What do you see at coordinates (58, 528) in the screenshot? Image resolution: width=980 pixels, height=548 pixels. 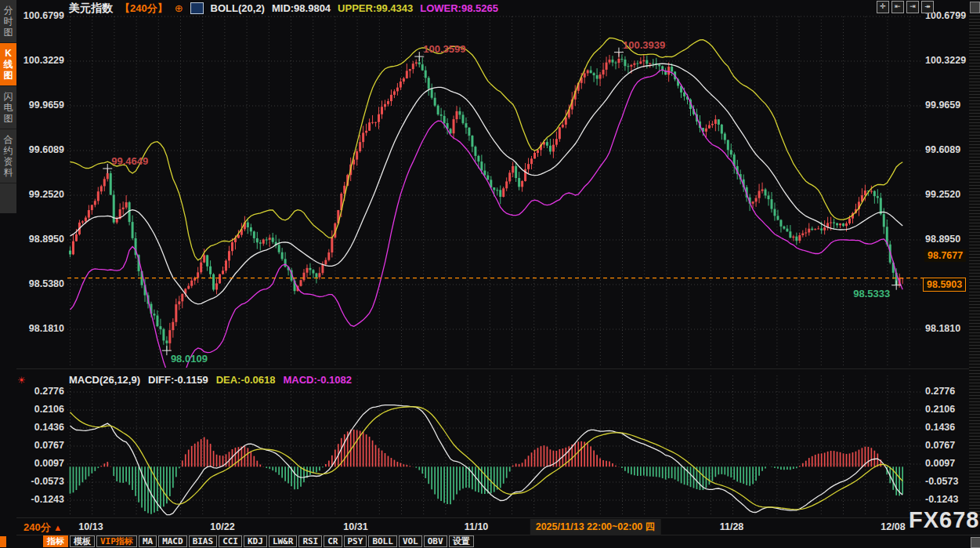 I see `period-up-triangle-icon: ▲` at bounding box center [58, 528].